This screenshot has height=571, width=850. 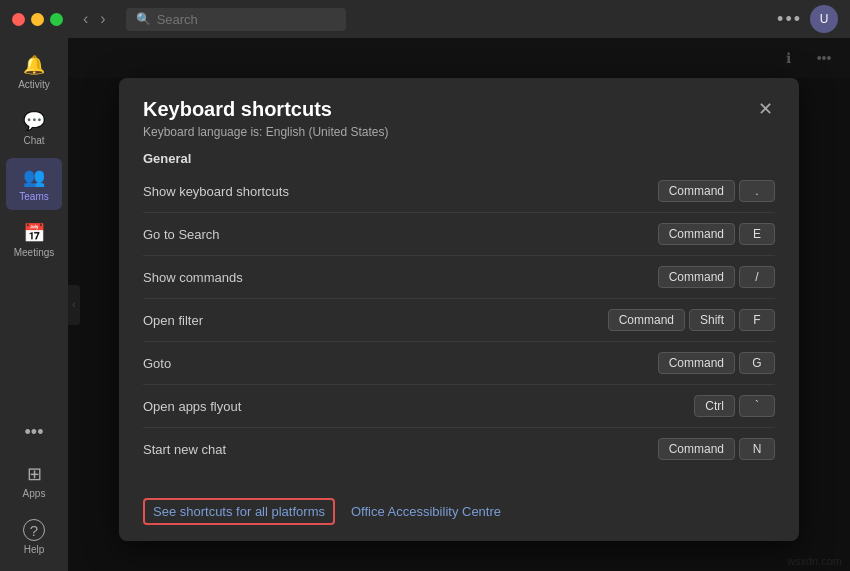 I want to click on shortcut-row-goto: Goto Command G, so click(x=459, y=364).